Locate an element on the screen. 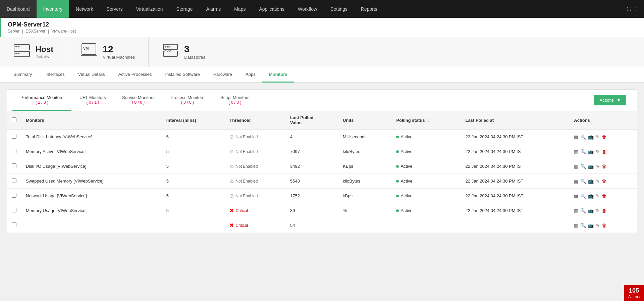 This screenshot has width=644, height=301. monitor-tabs: Performance Monitors ( 2 / 8 ) URL Monit… is located at coordinates (322, 100).